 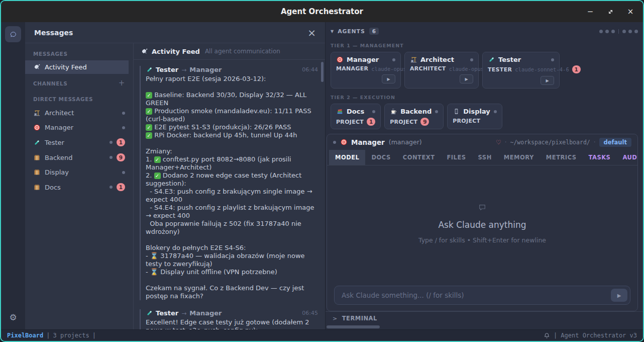 I want to click on gear-icon: ⚙, so click(x=13, y=317).